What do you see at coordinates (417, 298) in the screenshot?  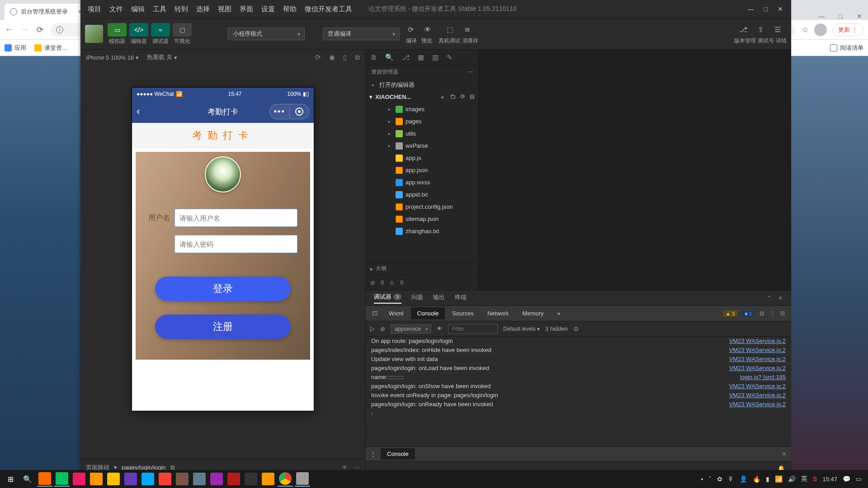 I see `tab-issues: 问题` at bounding box center [417, 298].